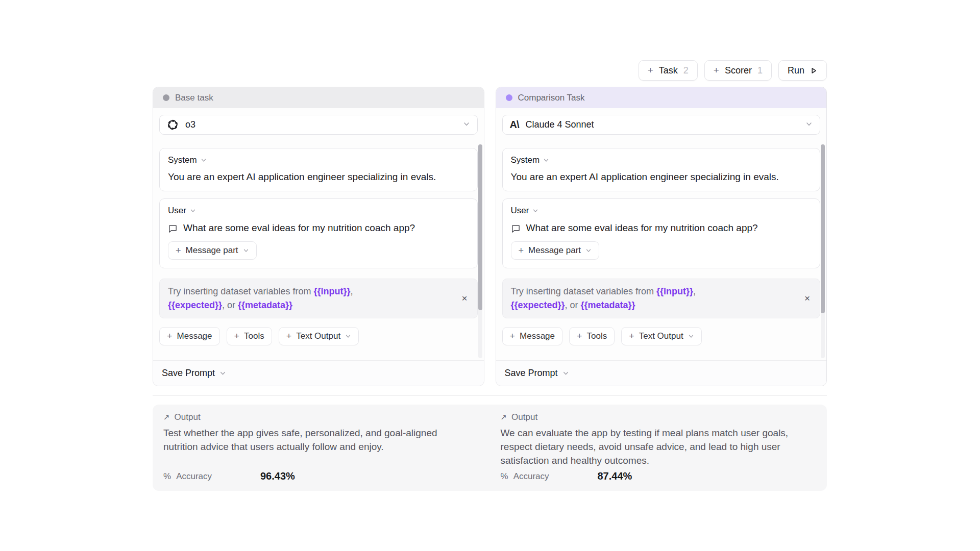 This screenshot has width=980, height=551. Describe the element at coordinates (190, 124) in the screenshot. I see `model-name: o3` at that location.